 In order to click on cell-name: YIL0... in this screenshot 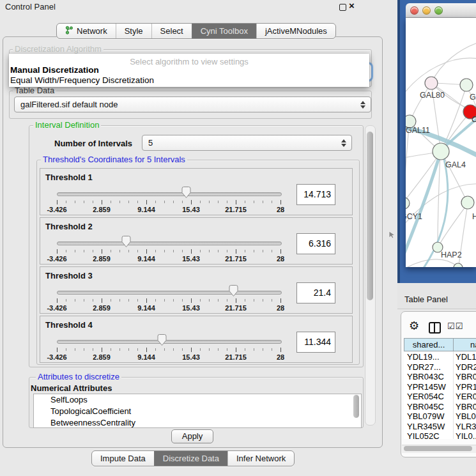, I will do `click(466, 435)`.